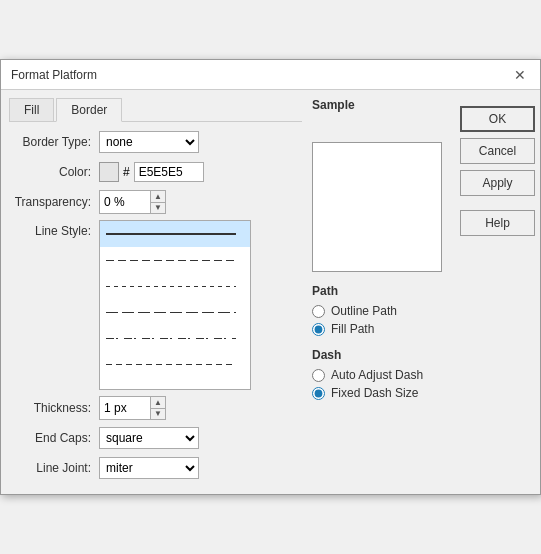  What do you see at coordinates (156, 172) in the screenshot?
I see `color-row: Color: #` at bounding box center [156, 172].